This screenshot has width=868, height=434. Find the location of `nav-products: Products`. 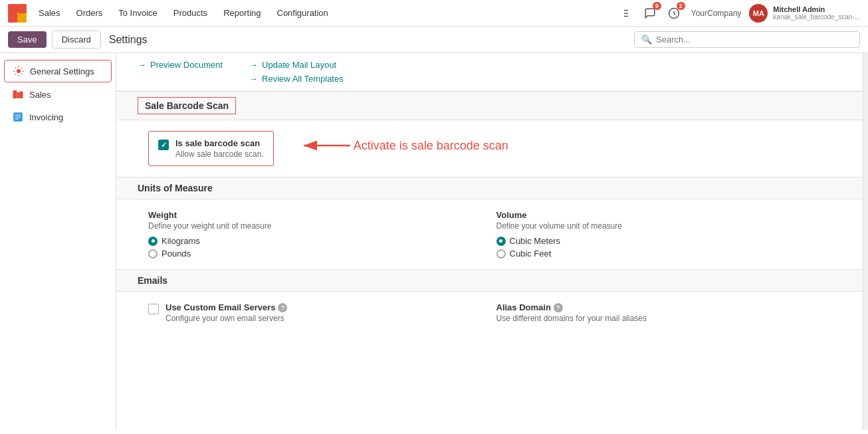

nav-products: Products is located at coordinates (190, 13).